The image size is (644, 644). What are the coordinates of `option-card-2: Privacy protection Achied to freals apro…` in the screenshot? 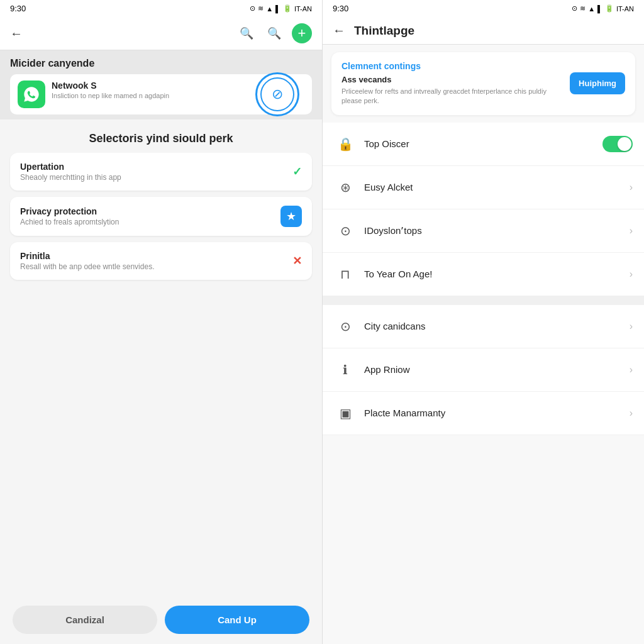 It's located at (161, 216).